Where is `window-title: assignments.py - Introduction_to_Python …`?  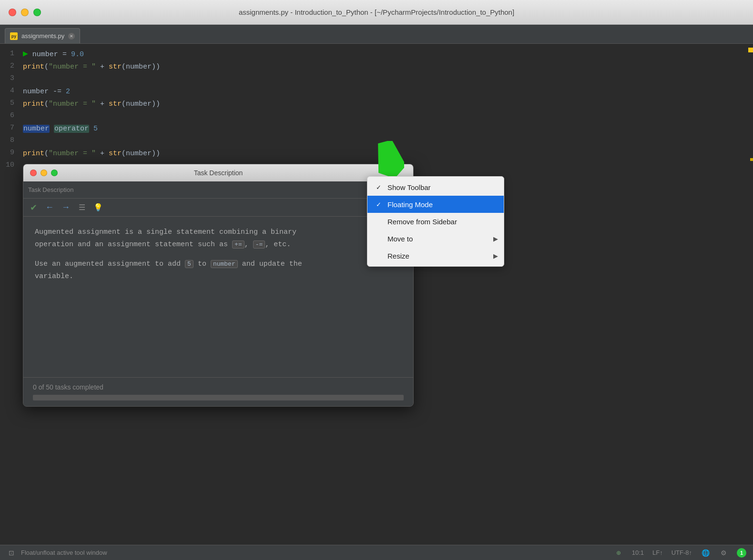
window-title: assignments.py - Introduction_to_Python … is located at coordinates (376, 12).